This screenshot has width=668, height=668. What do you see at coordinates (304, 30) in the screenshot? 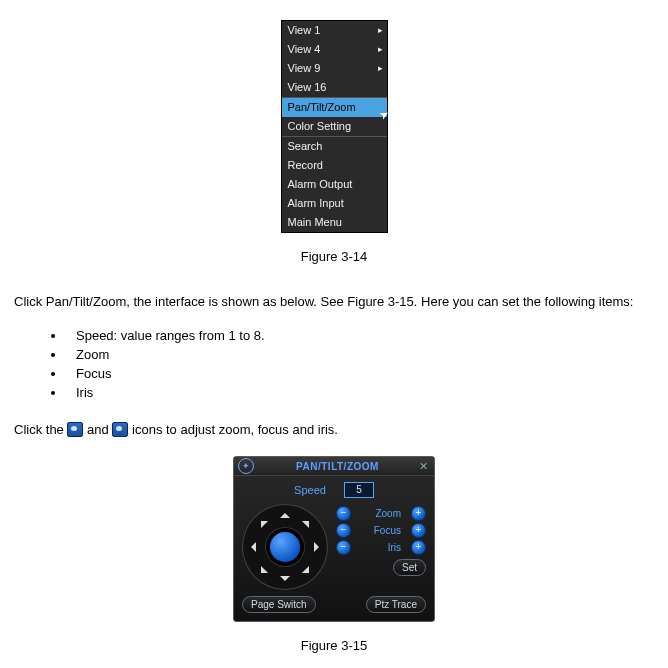
I see `menu-label: View 1` at bounding box center [304, 30].